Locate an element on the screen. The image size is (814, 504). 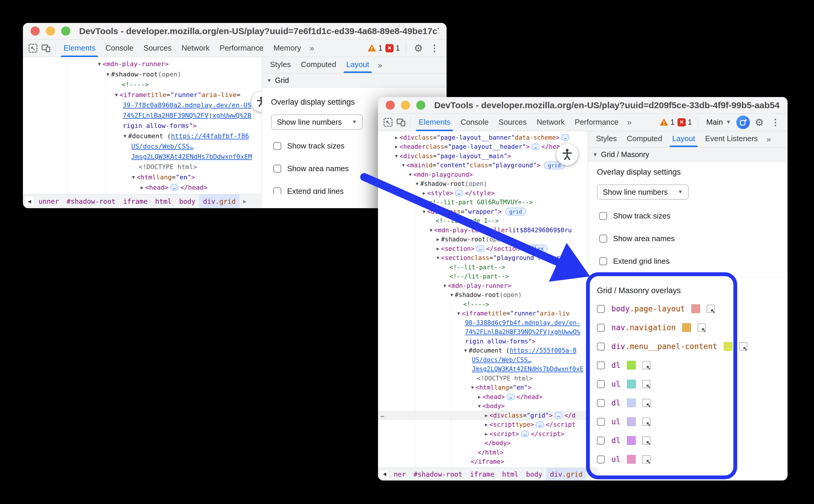
errors-badge: ✕ 1 is located at coordinates (393, 48).